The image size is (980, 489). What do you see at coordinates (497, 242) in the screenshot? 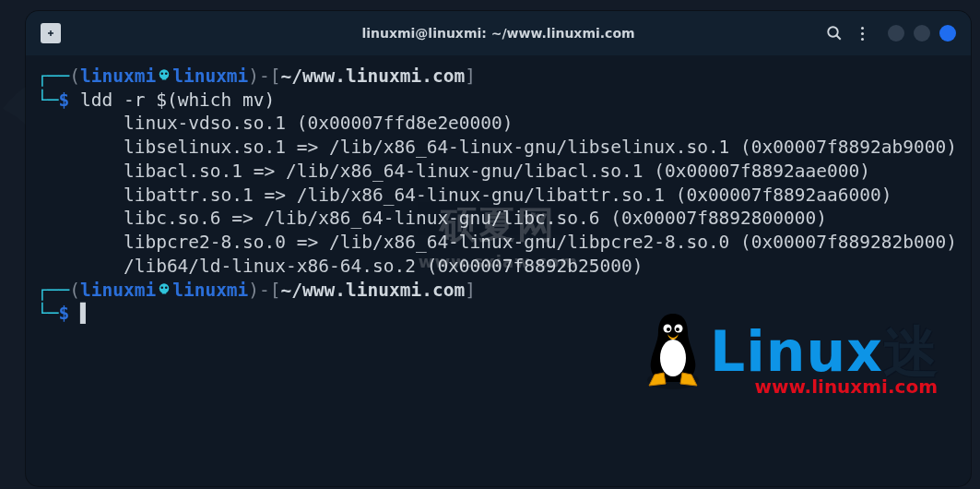
I see `output-line: libpcre2-8.so.0 => /lib/x86_64-linux-gnu…` at bounding box center [497, 242].